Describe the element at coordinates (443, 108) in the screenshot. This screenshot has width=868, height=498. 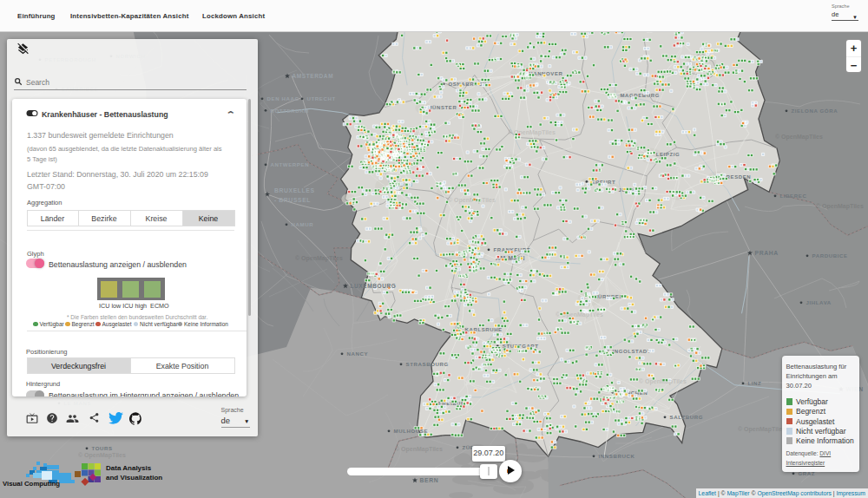
I see `svg-text: MÜNSTER` at that location.